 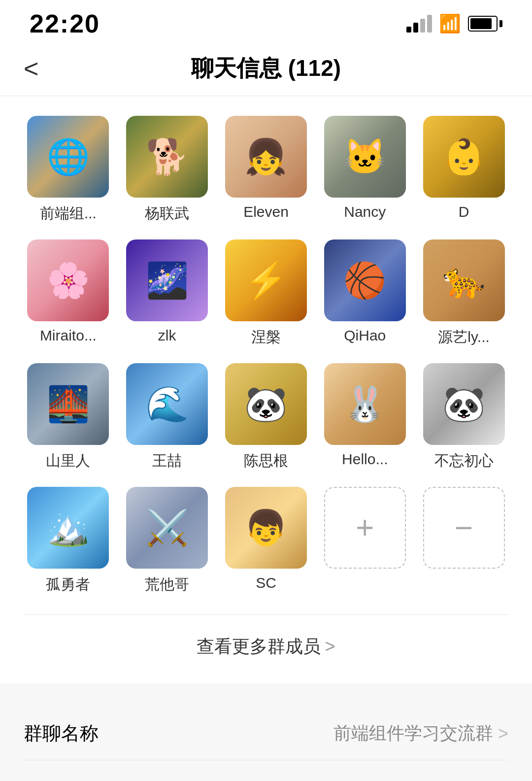 What do you see at coordinates (266, 461) in the screenshot?
I see `member-name: 陈思根` at bounding box center [266, 461].